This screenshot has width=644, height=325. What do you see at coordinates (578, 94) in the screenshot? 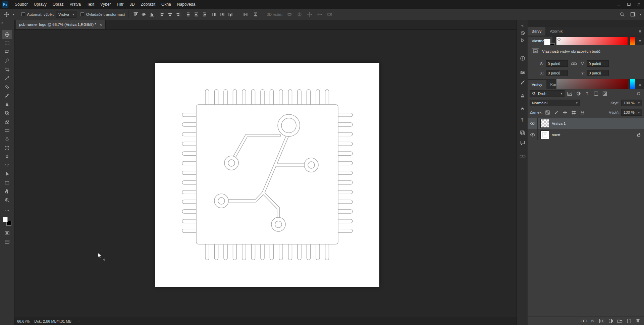
I see `filter-adjustment-layers-icon` at bounding box center [578, 94].